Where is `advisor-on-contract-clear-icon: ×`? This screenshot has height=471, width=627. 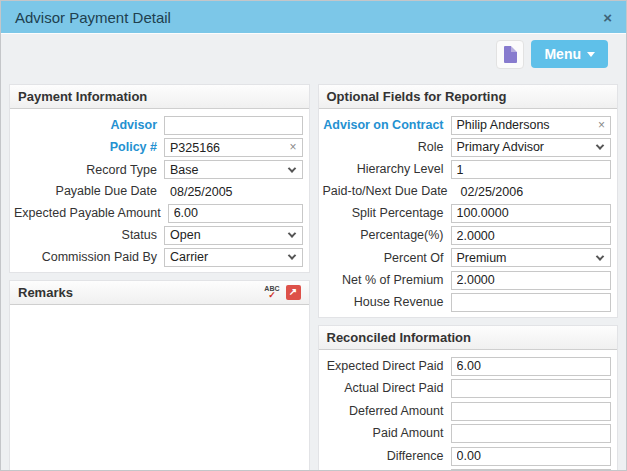 advisor-on-contract-clear-icon: × is located at coordinates (602, 125).